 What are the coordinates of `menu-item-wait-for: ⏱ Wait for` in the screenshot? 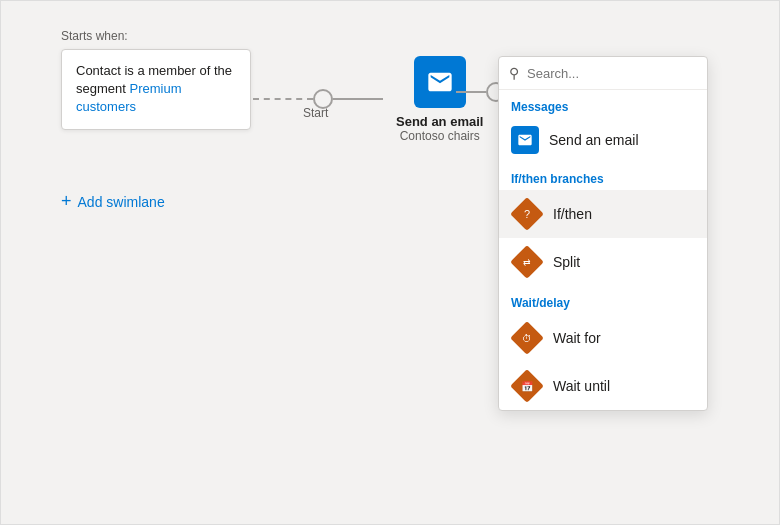 It's located at (603, 338).